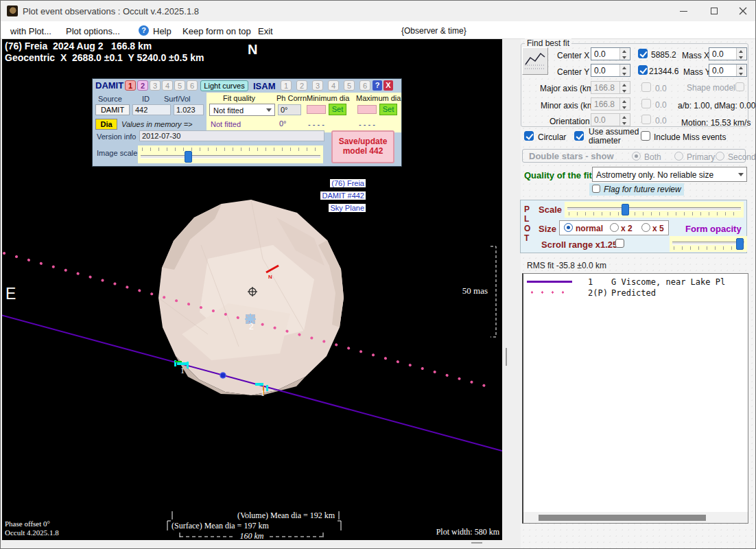  What do you see at coordinates (242, 110) in the screenshot?
I see `fit-quality-dropdown: Not fitted` at bounding box center [242, 110].